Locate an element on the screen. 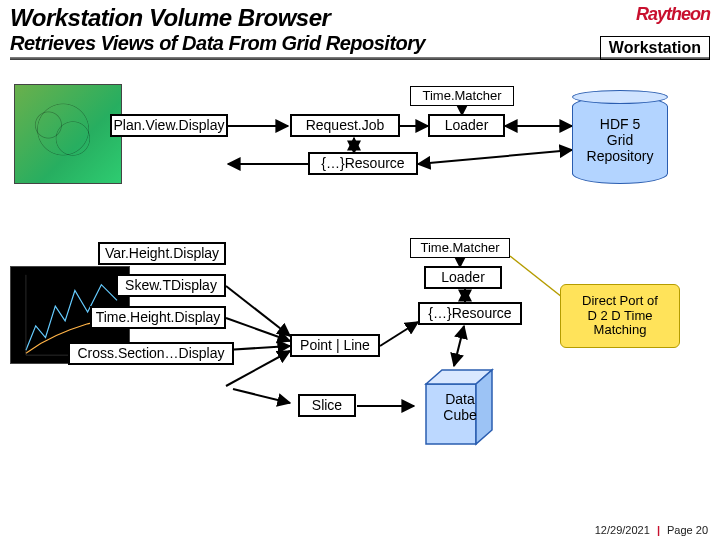 This screenshot has width=720, height=540. node-loader-2: Loader is located at coordinates (463, 278).